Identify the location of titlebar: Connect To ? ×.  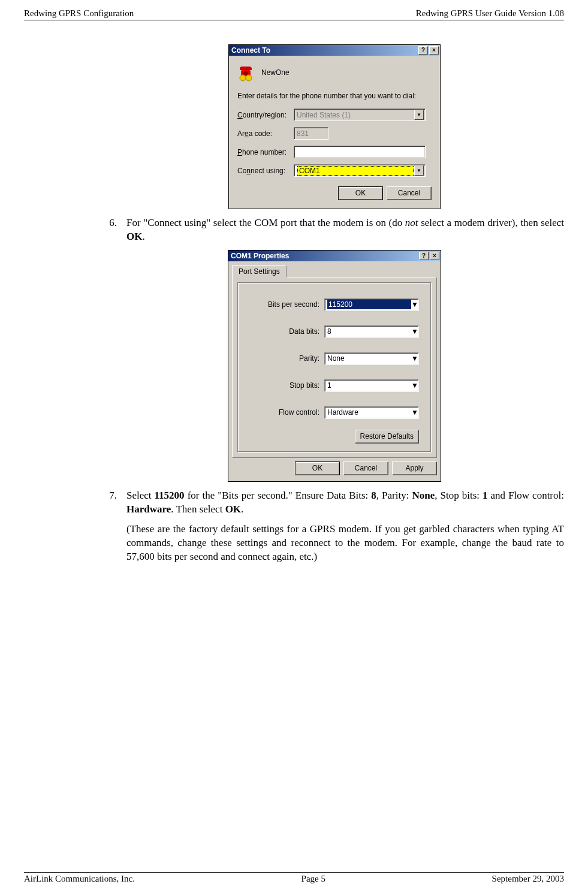
(334, 50).